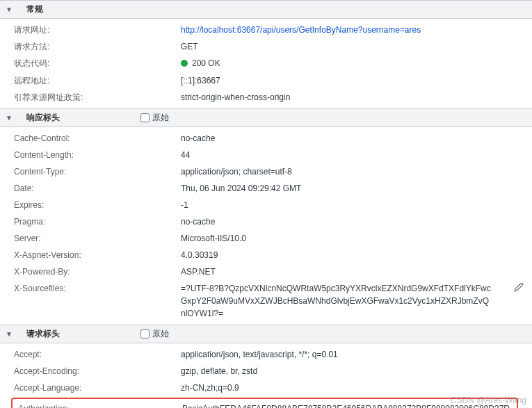 This screenshot has height=408, width=532. Describe the element at coordinates (266, 354) in the screenshot. I see `row-accept: Accept:application/json, text/javascript…` at that location.